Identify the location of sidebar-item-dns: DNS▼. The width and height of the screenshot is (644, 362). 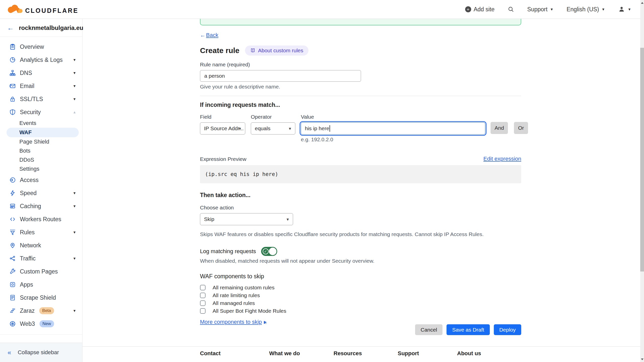
(41, 73).